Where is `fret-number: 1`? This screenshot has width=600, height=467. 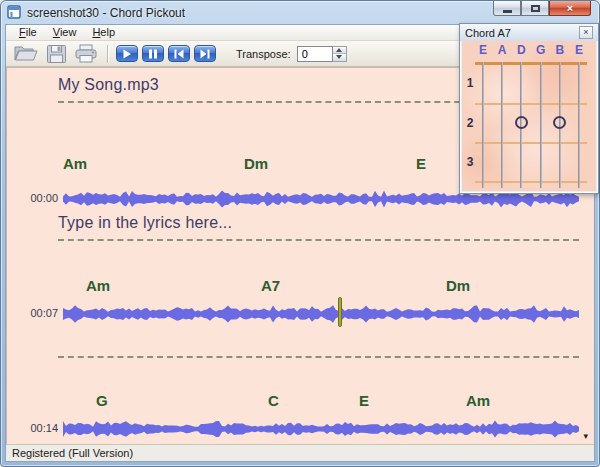 fret-number: 1 is located at coordinates (470, 83).